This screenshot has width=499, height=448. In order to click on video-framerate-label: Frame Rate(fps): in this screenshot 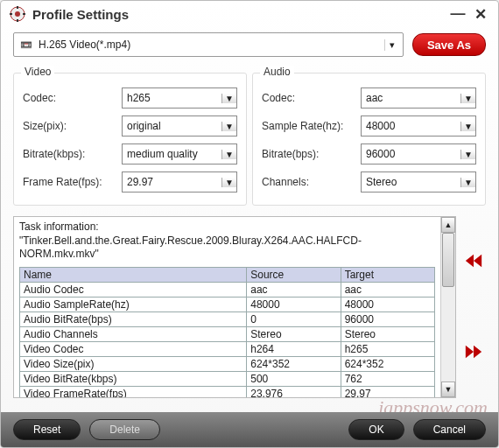, I will do `click(72, 182)`.